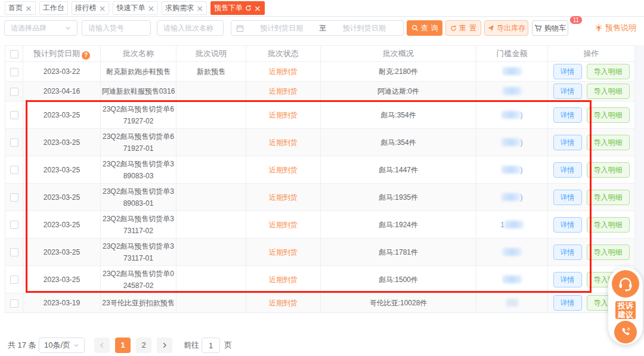  What do you see at coordinates (550, 28) in the screenshot?
I see `cart-button: 购物车` at bounding box center [550, 28].